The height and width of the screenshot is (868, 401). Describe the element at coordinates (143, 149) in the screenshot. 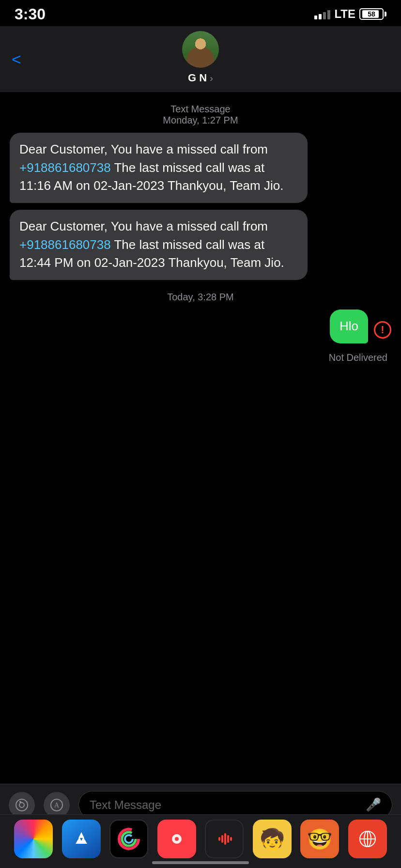

I see `msg1-text-before: Dear Customer, You have a missed call fr…` at that location.